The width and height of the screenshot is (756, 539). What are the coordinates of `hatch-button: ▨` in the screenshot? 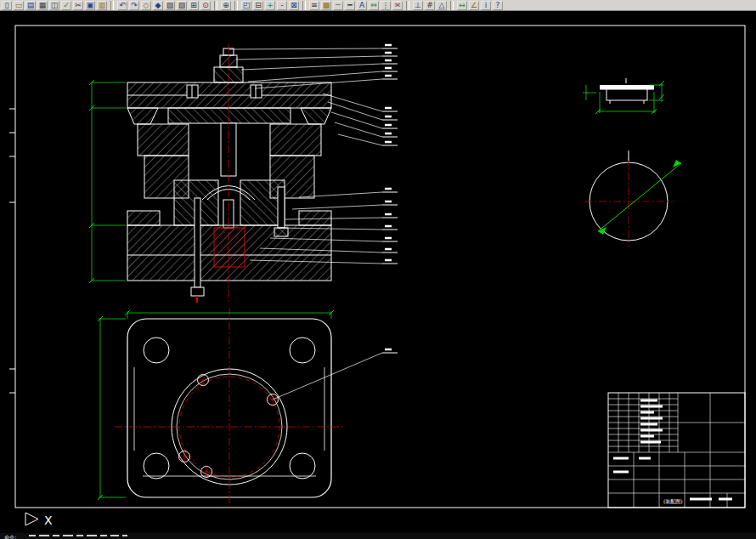 It's located at (170, 5).